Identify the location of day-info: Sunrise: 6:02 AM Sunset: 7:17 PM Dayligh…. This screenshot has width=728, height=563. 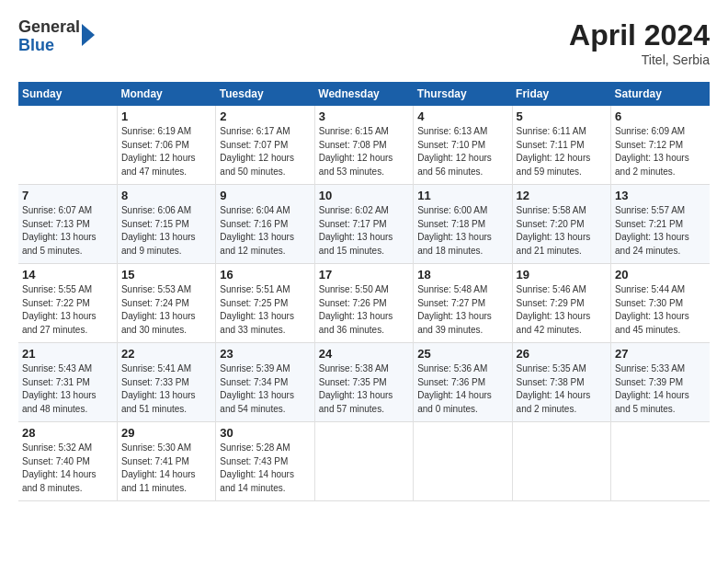
(364, 231).